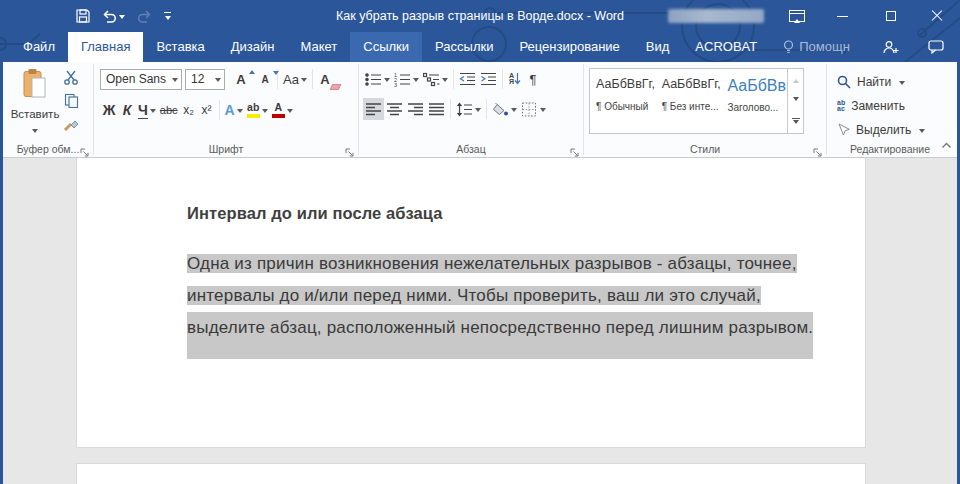 The width and height of the screenshot is (960, 484). What do you see at coordinates (788, 48) in the screenshot?
I see `lightbulb-icon` at bounding box center [788, 48].